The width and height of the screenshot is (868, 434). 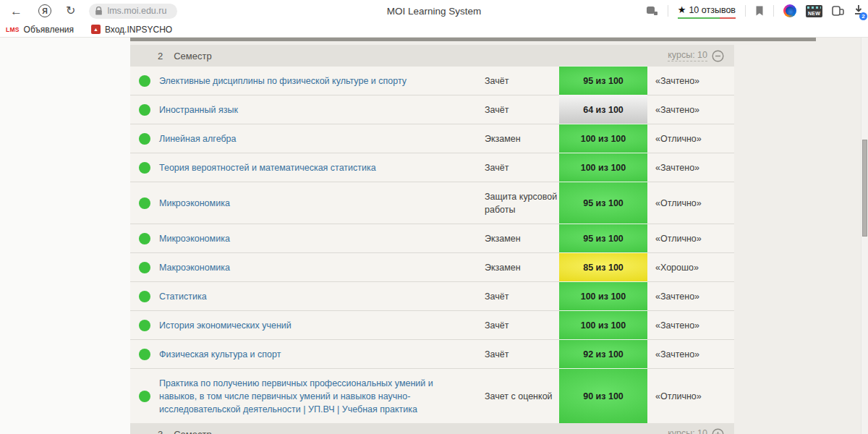 What do you see at coordinates (95, 29) in the screenshot?
I see `inpsycho-favicon: ▲` at bounding box center [95, 29].